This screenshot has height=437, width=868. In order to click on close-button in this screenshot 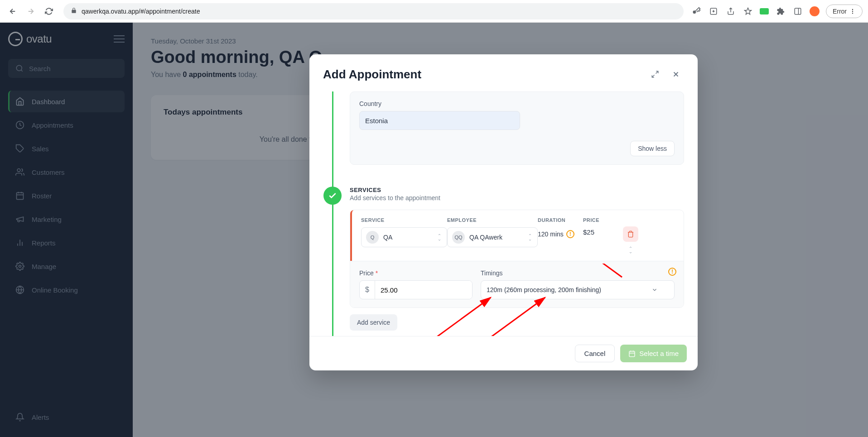, I will do `click(676, 74)`.